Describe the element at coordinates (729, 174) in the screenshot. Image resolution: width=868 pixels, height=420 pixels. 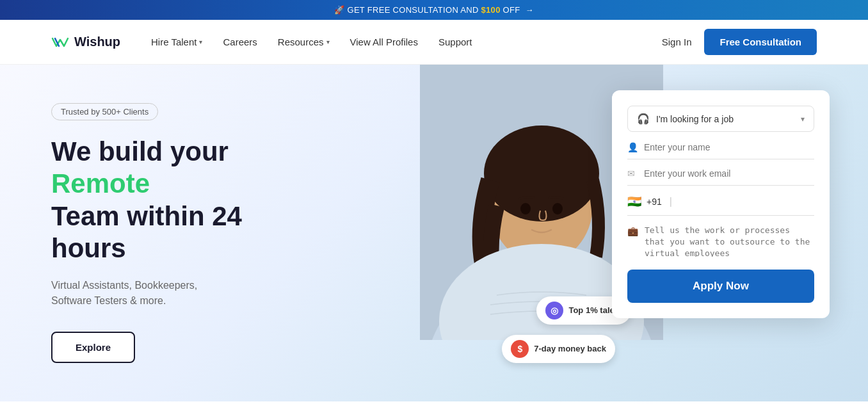
I see `email-input` at that location.